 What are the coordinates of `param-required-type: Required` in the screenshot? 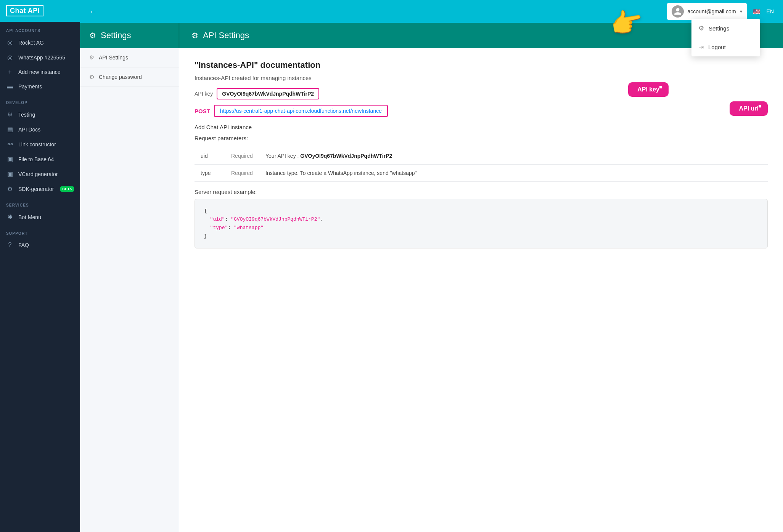 It's located at (242, 173).